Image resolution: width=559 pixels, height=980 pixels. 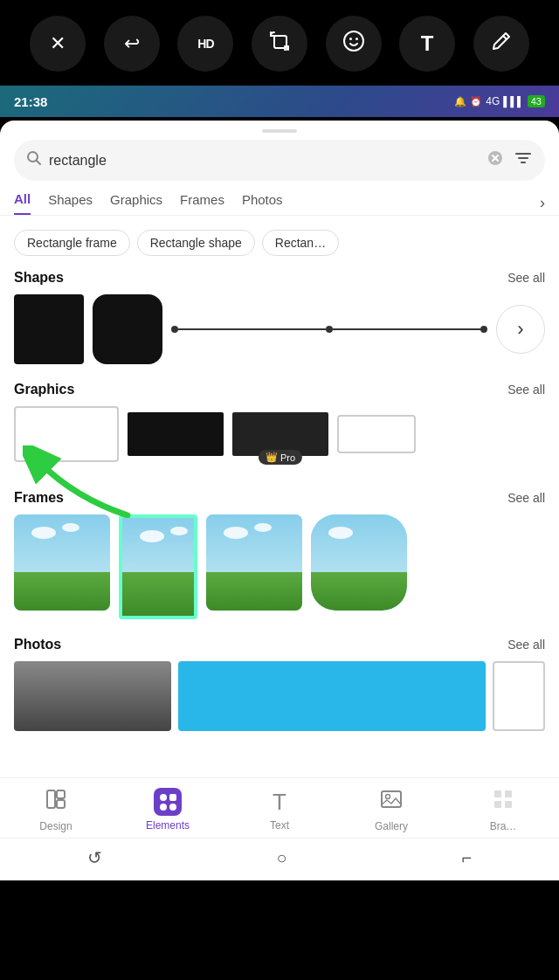 I want to click on system-back-button: ↺, so click(x=94, y=858).